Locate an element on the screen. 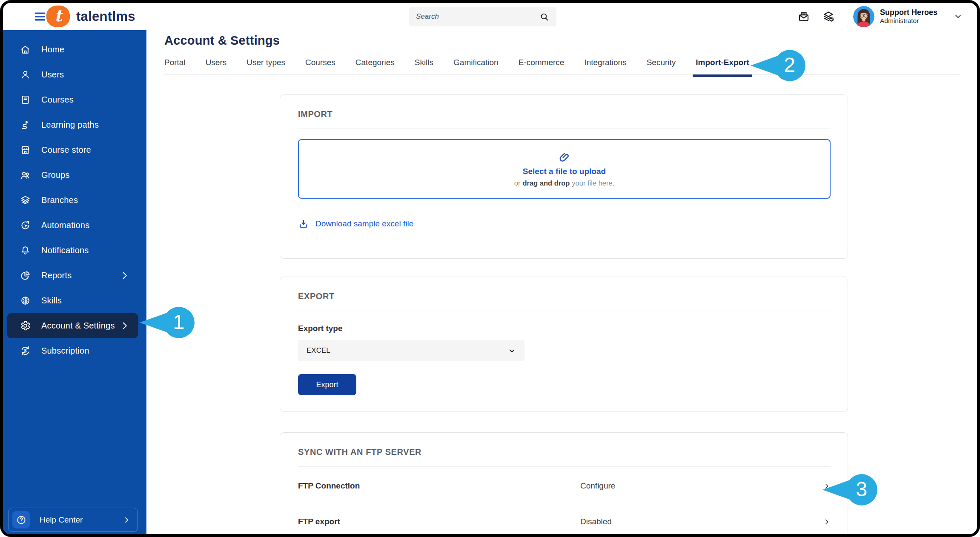  ftp-row-ftp-connection: FTP ConnectionConfigure is located at coordinates (565, 486).